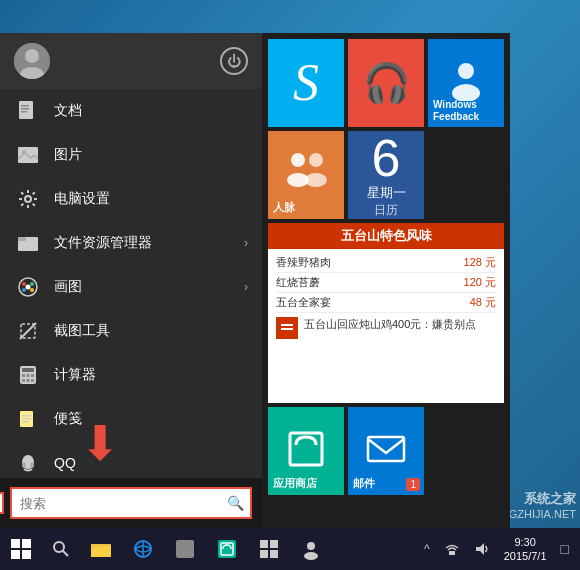  Describe the element at coordinates (28, 463) in the screenshot. I see `qq-icon` at that location.